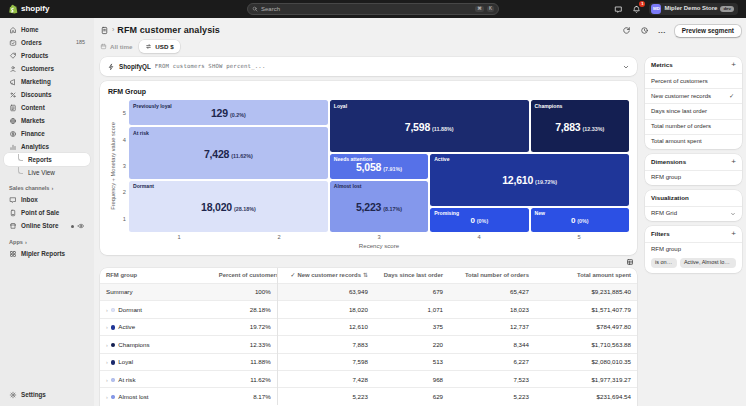  I want to click on column-header-new-customer-records: ✓New customer records⇅, so click(326, 276).